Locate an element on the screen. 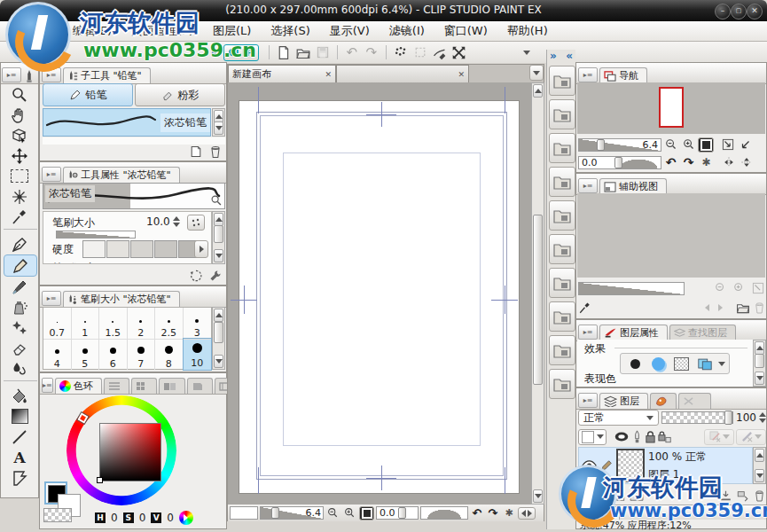 This screenshot has width=767, height=532. delete-subtool-trash-icon is located at coordinates (215, 152).